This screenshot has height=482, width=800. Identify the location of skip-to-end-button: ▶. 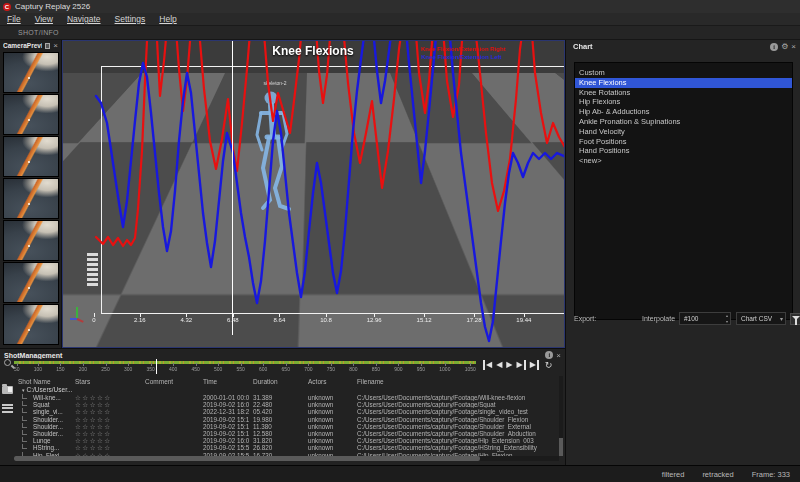
(534, 365).